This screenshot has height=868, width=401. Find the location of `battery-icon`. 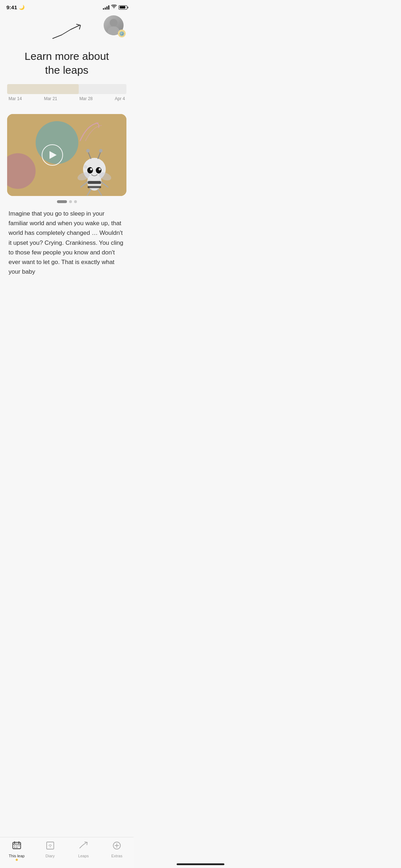

battery-icon is located at coordinates (123, 7).